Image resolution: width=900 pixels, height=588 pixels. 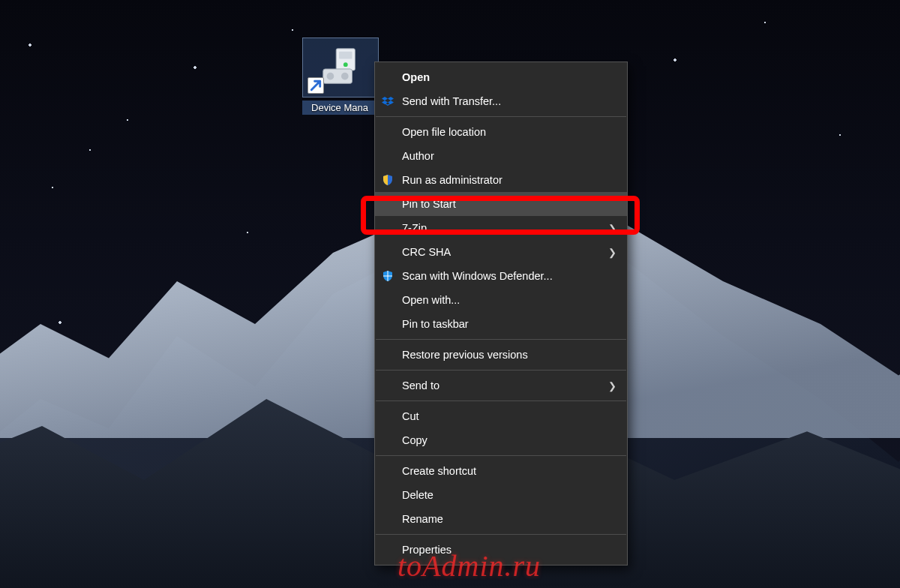 What do you see at coordinates (501, 386) in the screenshot?
I see `menu-item-send-to: Send to❯` at bounding box center [501, 386].